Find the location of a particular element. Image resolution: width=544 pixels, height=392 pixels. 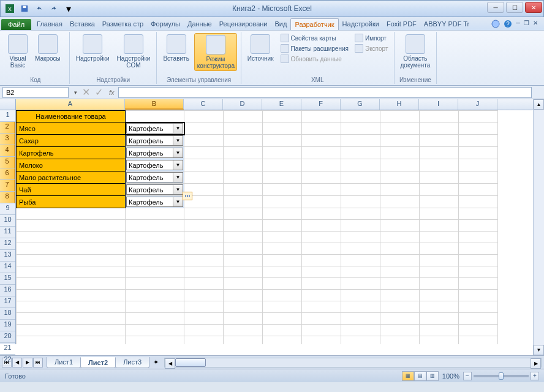

ribbon-button: Вставить is located at coordinates (176, 48).